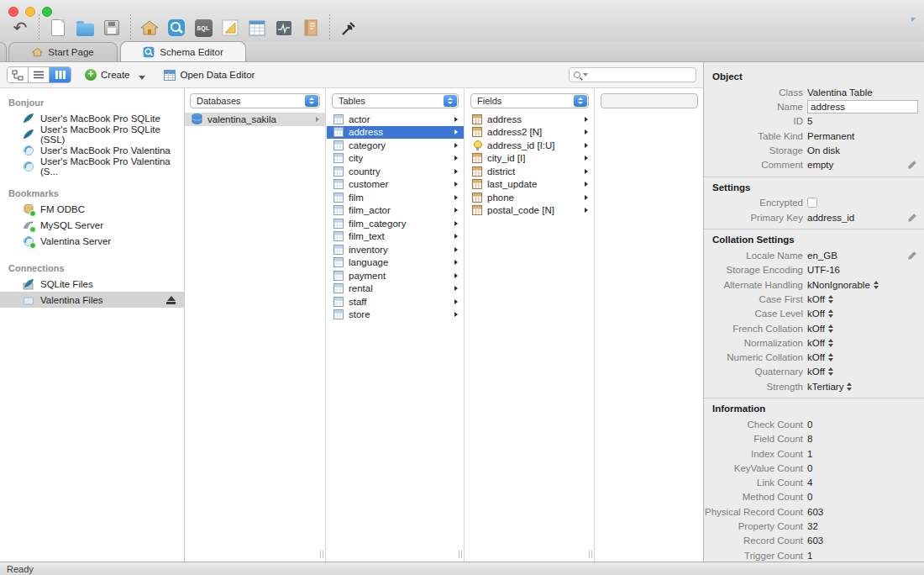 The width and height of the screenshot is (924, 575). What do you see at coordinates (633, 75) in the screenshot?
I see `search-field` at bounding box center [633, 75].